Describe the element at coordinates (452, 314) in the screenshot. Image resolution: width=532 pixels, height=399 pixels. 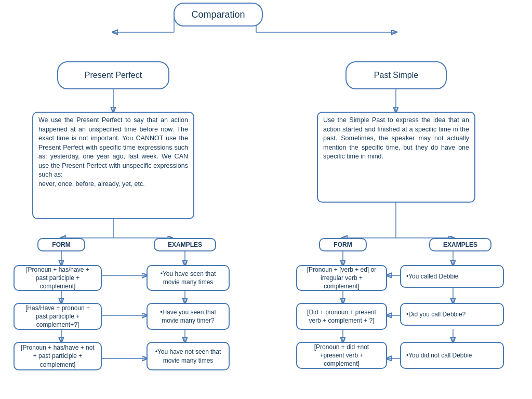
I see `right-example-2: •Did you call Debbie?` at that location.